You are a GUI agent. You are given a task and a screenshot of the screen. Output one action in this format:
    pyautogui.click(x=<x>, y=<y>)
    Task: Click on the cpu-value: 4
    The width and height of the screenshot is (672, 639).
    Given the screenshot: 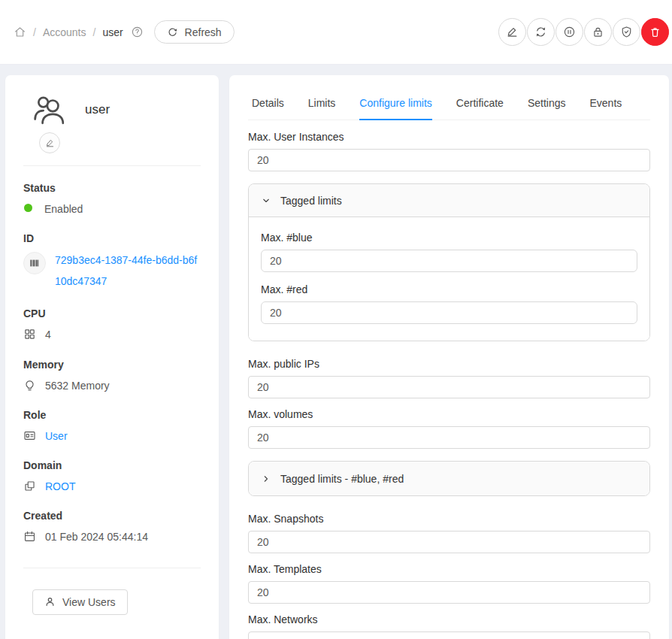 What is the action you would take?
    pyautogui.click(x=48, y=335)
    